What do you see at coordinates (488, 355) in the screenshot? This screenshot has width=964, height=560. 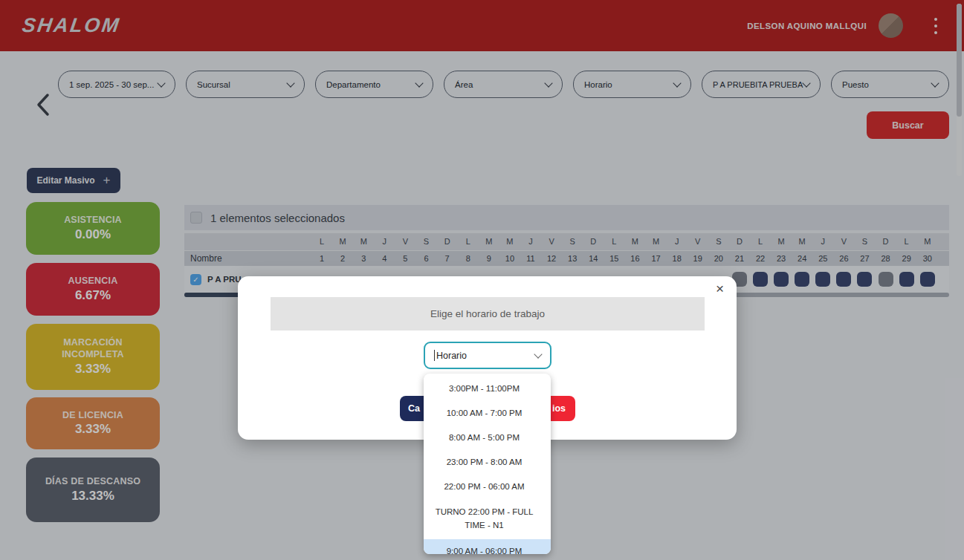 I see `horario-select: Horario` at bounding box center [488, 355].